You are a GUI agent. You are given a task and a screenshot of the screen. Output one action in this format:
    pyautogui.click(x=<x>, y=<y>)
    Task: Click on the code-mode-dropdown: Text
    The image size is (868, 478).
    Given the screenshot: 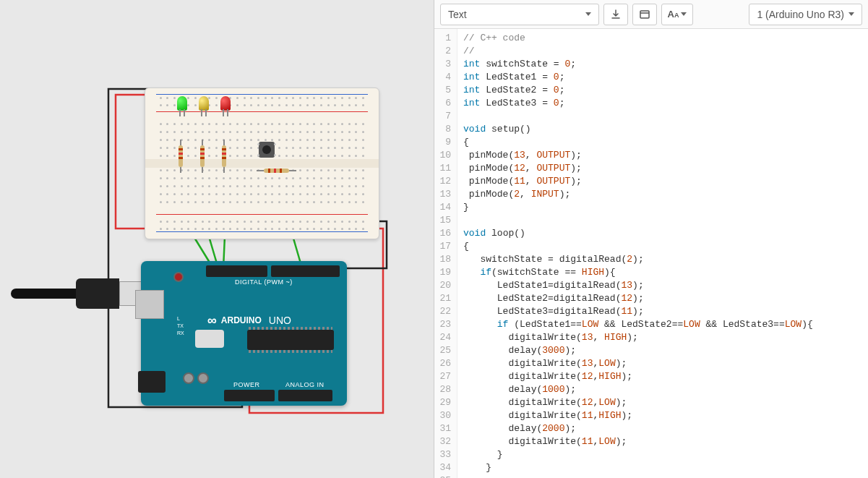 What is the action you would take?
    pyautogui.click(x=520, y=14)
    